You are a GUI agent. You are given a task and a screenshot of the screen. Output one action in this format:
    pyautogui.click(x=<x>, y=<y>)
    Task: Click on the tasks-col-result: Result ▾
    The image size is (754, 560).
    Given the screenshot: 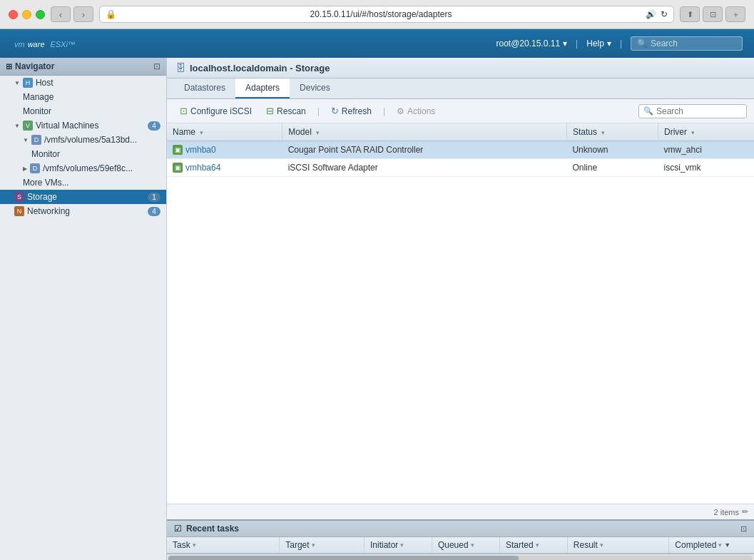 What is the action you would take?
    pyautogui.click(x=618, y=545)
    